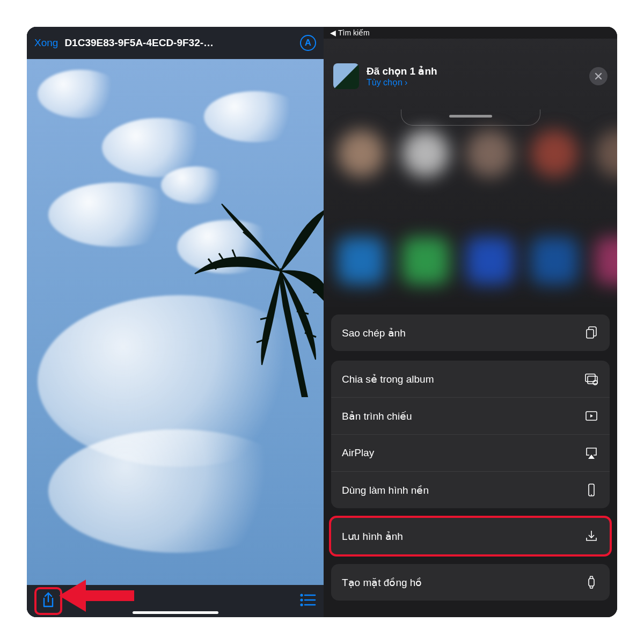 This screenshot has height=644, width=644. I want to click on viewer-top-bar: Xong D1C39E83-9F5A-4ECD-9F32-… A, so click(175, 43).